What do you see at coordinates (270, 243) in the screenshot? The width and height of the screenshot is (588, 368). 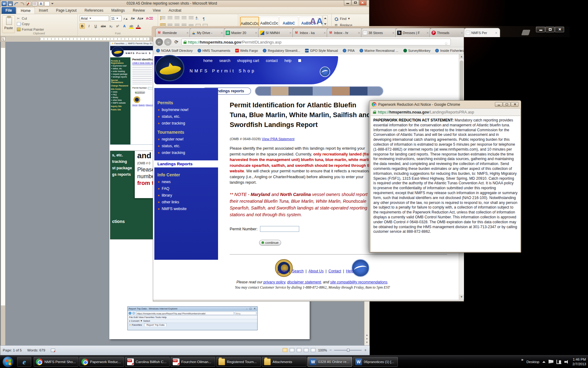 I see `continue-button: continue` at bounding box center [270, 243].